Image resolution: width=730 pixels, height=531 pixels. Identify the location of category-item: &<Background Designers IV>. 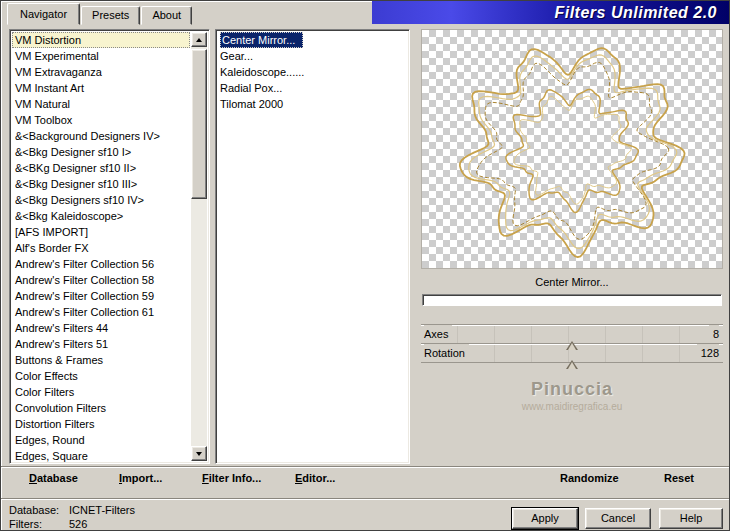
(101, 136).